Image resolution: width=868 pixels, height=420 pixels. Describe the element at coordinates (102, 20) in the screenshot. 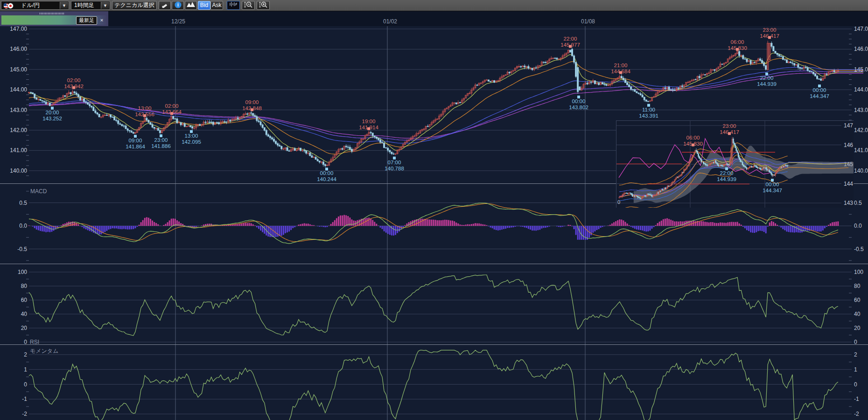

I see `tab-close-icon: ×` at that location.